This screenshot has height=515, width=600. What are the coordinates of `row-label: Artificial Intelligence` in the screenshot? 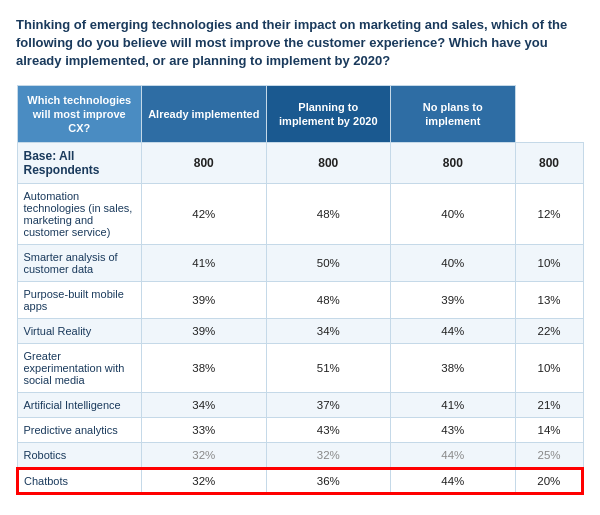 It's located at (80, 406).